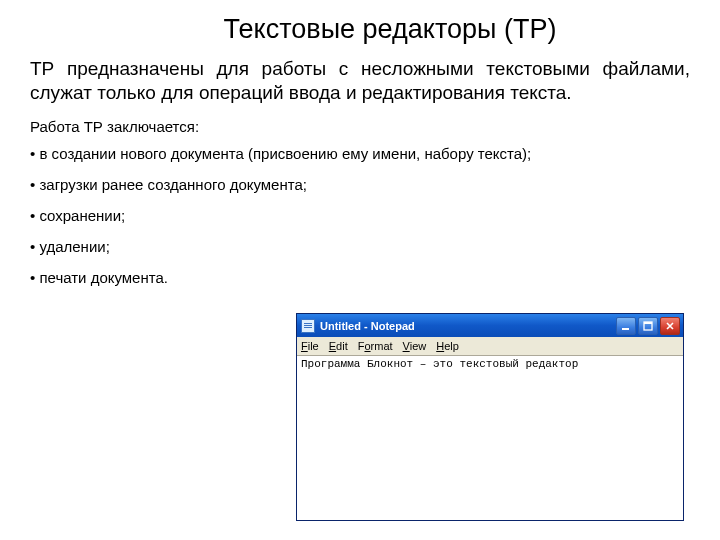 The width and height of the screenshot is (720, 540). I want to click on list-item: сохранении;, so click(360, 216).